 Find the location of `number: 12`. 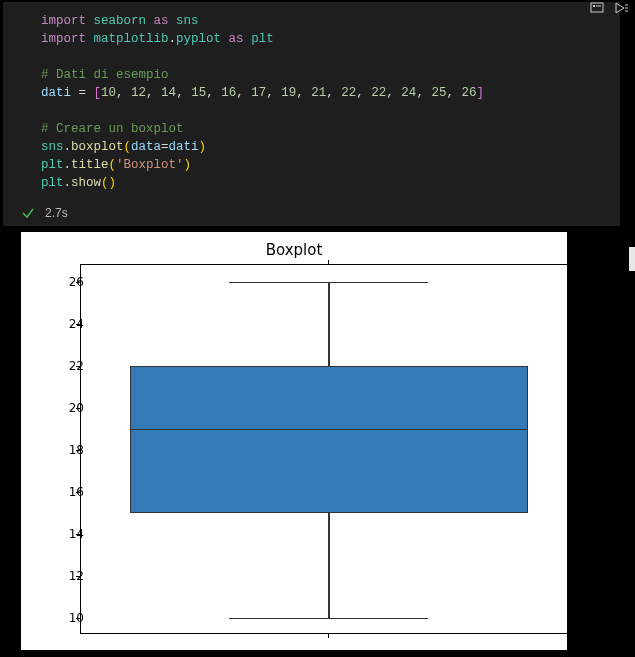

number: 12 is located at coordinates (138, 93).